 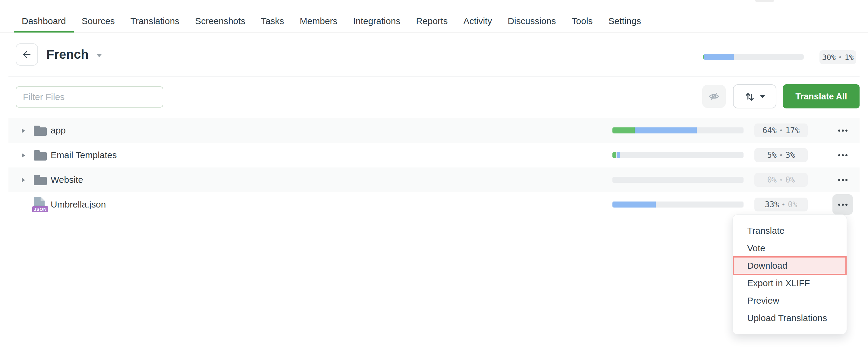 What do you see at coordinates (84, 155) in the screenshot?
I see `file-name: Email Templates` at bounding box center [84, 155].